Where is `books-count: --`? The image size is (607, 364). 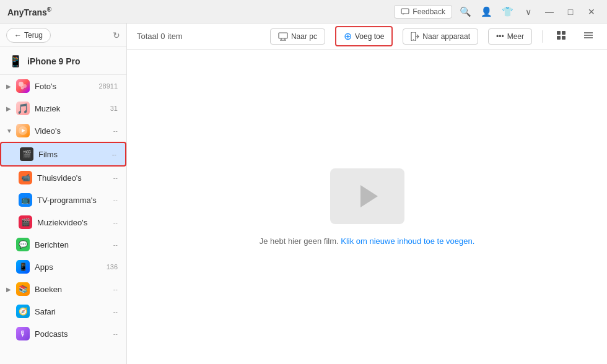 books-count: -- is located at coordinates (115, 289).